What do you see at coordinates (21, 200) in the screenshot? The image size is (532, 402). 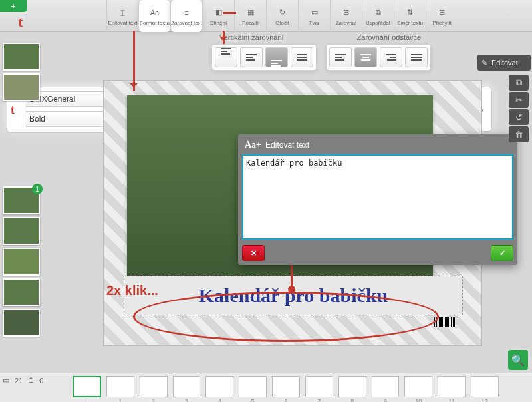 I see `photo-thumb: 1` at bounding box center [21, 200].